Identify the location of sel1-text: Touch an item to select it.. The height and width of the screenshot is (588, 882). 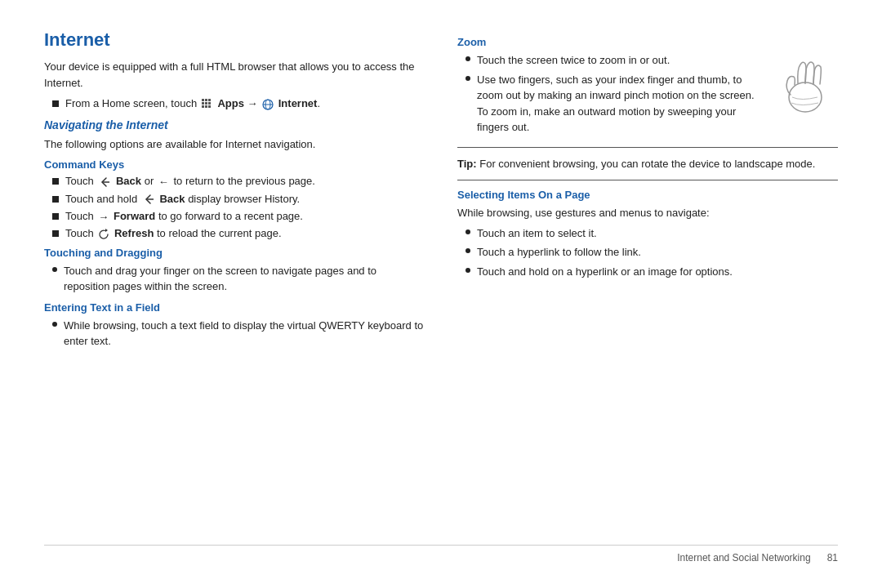
(537, 234).